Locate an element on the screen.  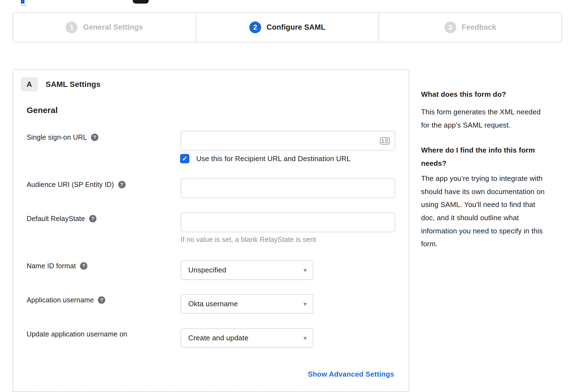
update-app-username-value: Create and update is located at coordinates (218, 338).